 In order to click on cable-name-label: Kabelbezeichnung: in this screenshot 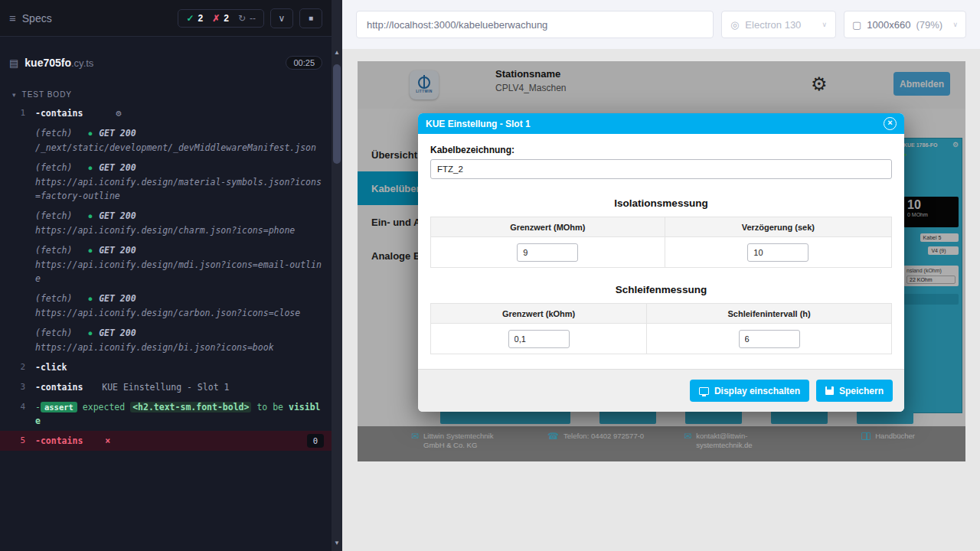, I will do `click(662, 150)`.